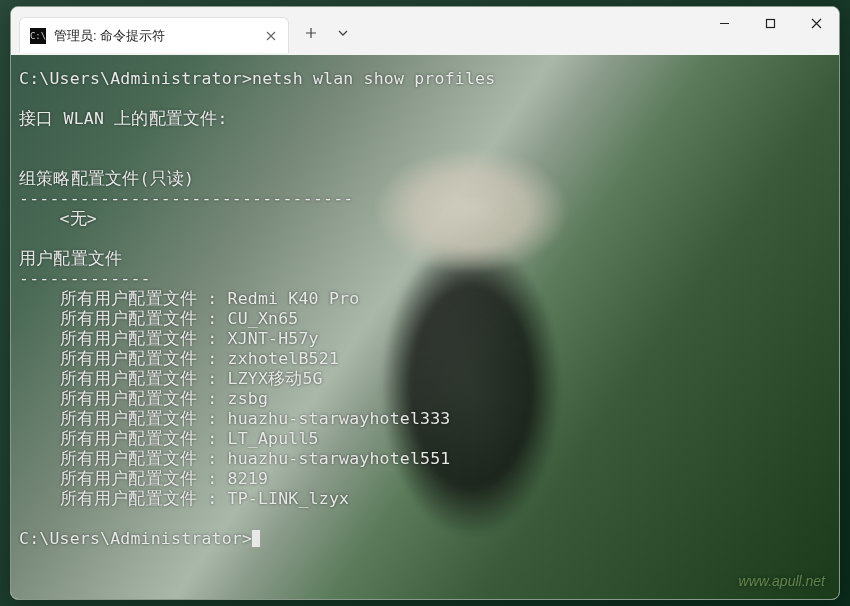 The width and height of the screenshot is (850, 606). What do you see at coordinates (311, 33) in the screenshot?
I see `plus-icon` at bounding box center [311, 33].